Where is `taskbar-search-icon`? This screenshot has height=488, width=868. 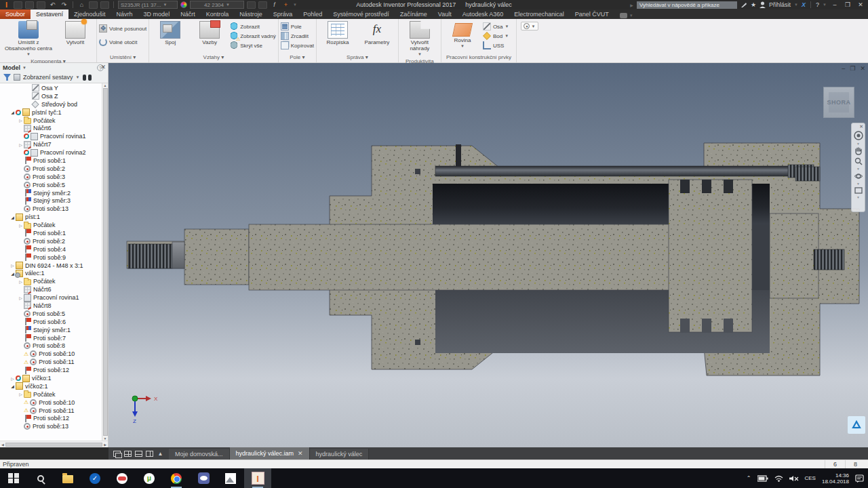 taskbar-search-icon is located at coordinates (41, 479).